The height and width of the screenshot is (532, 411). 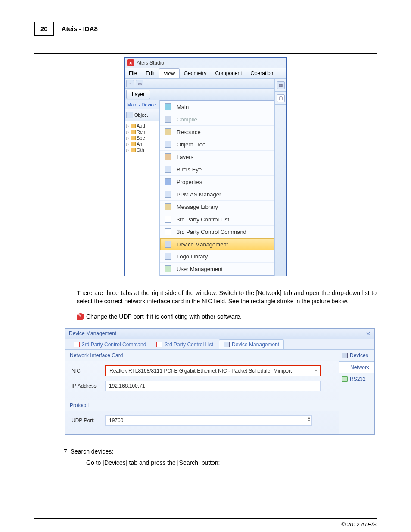 What do you see at coordinates (227, 345) in the screenshot?
I see `dm-icon` at bounding box center [227, 345].